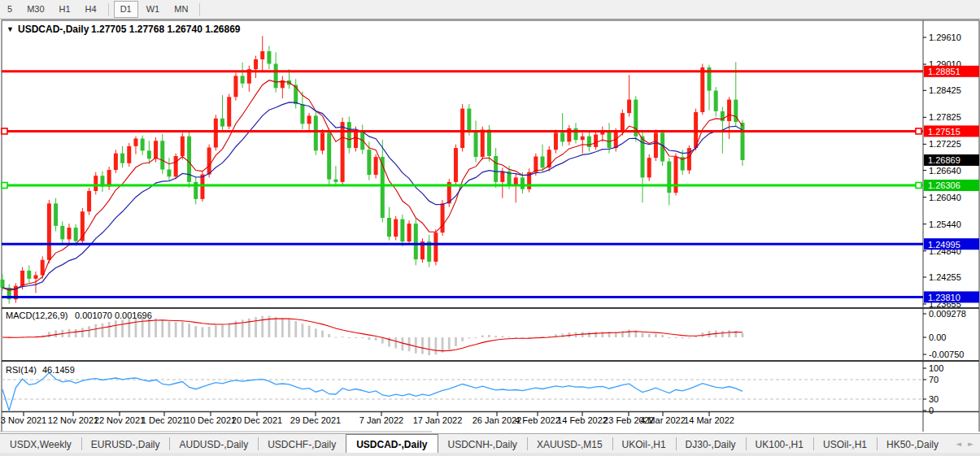  What do you see at coordinates (779, 444) in the screenshot?
I see `tab-uk100-h1: UK100-,H1` at bounding box center [779, 444].